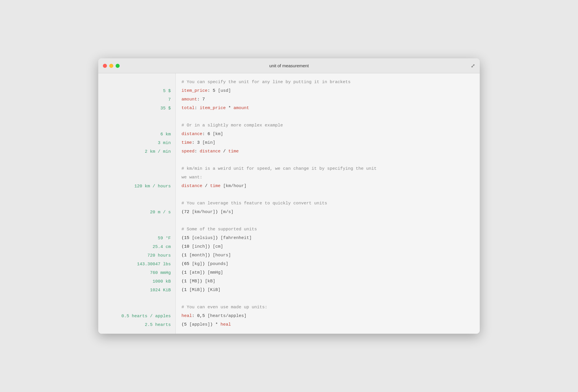 Image resolution: width=578 pixels, height=392 pixels. Describe the element at coordinates (137, 255) in the screenshot. I see `result-row: 720 hours` at that location.